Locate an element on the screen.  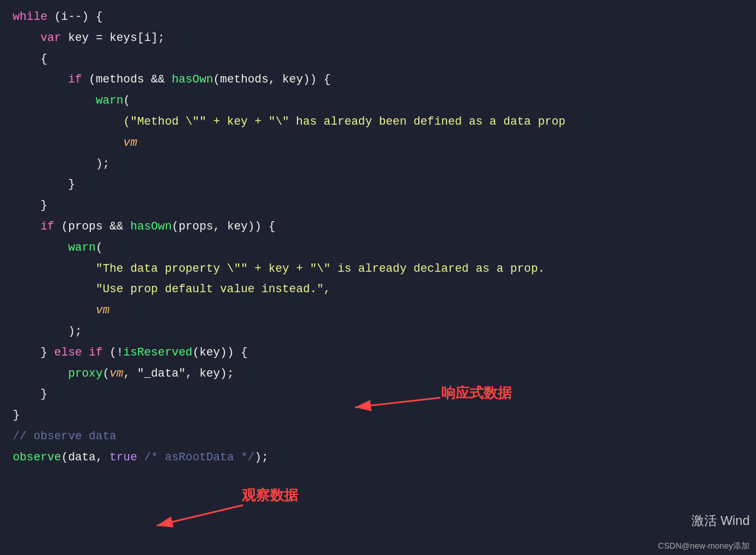
code-text: (methods, key)) { is located at coordinates (272, 79).